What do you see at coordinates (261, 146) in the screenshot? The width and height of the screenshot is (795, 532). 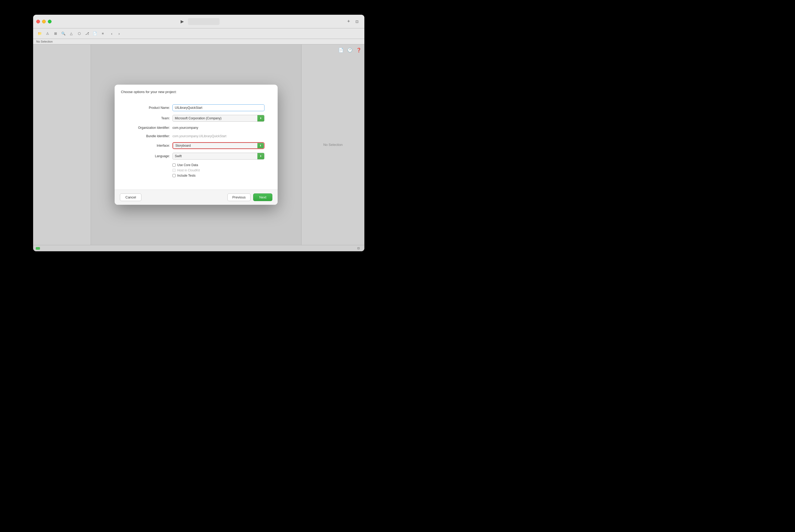 I see `interface-stepper: ⬍` at bounding box center [261, 146].